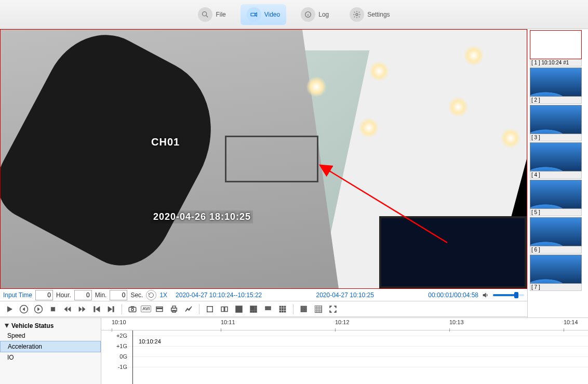 Image resolution: width=588 pixels, height=384 pixels. I want to click on ylabel-1: +1G, so click(117, 346).